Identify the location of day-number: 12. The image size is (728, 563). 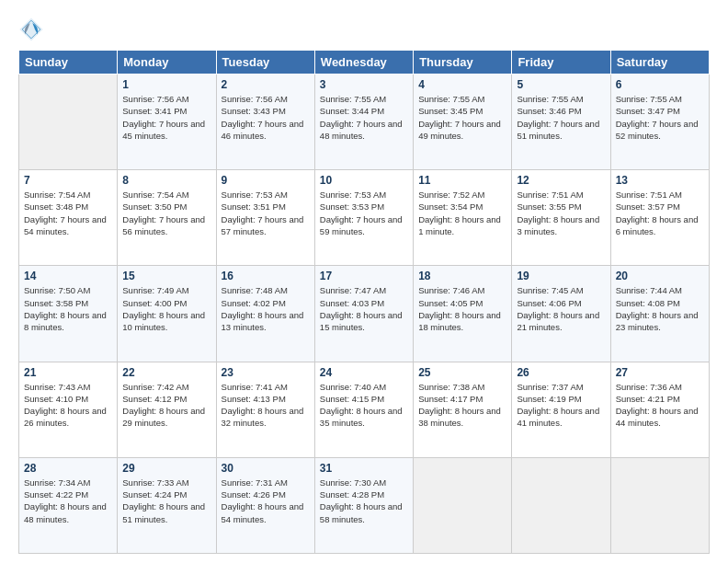
(561, 180).